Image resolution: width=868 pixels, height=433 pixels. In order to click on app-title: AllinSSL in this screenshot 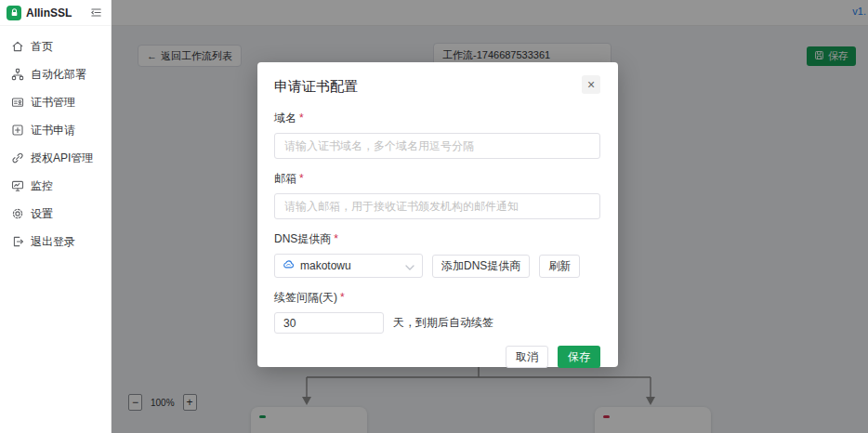, I will do `click(55, 13)`.